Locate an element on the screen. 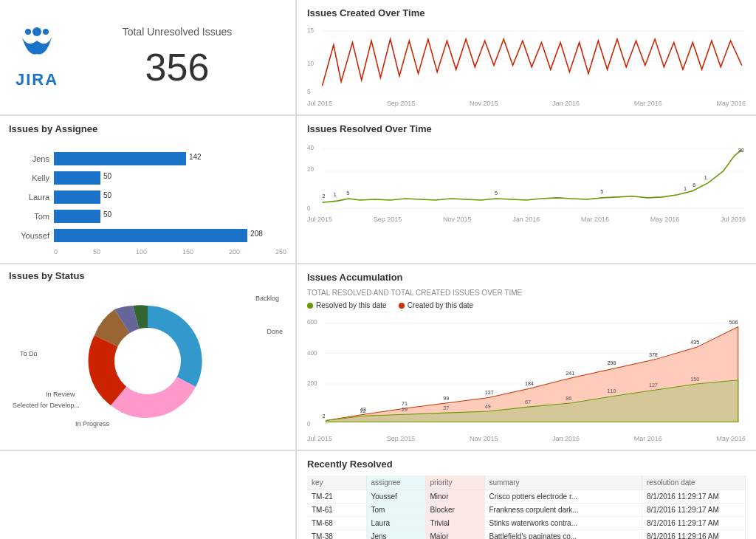 The width and height of the screenshot is (756, 539). svg-text: 40 is located at coordinates (310, 148).